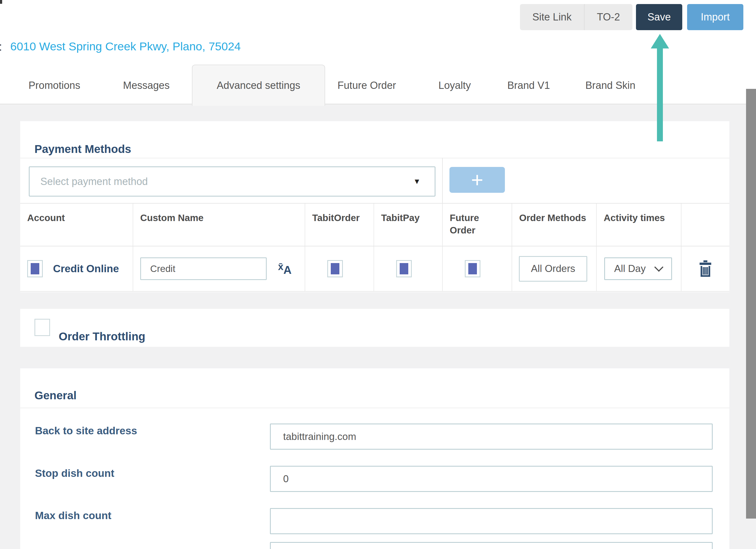 Image resolution: width=756 pixels, height=549 pixels. Describe the element at coordinates (219, 225) in the screenshot. I see `column-header-custom-name: Custom Name` at that location.